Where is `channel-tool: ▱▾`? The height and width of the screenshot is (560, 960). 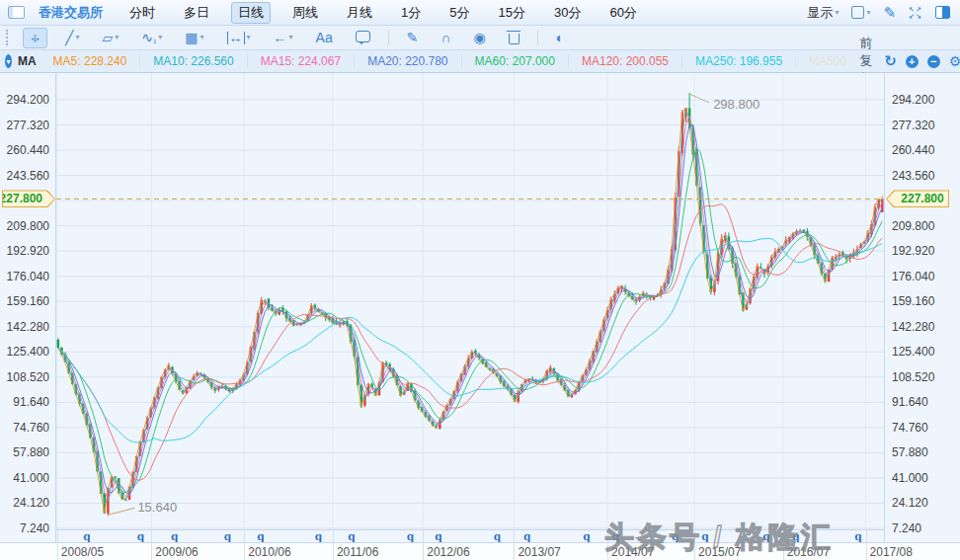
channel-tool: ▱▾ is located at coordinates (111, 38).